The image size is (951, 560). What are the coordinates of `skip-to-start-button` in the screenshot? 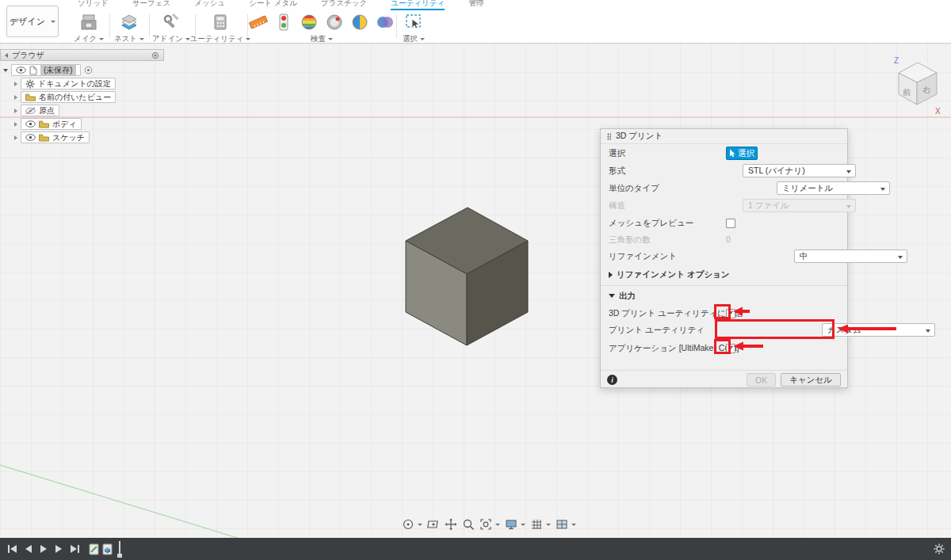 It's located at (13, 549).